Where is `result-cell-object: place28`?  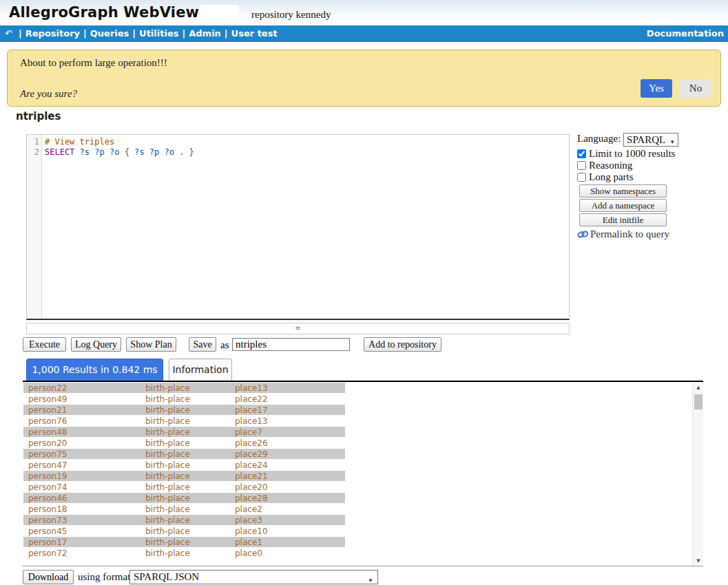
result-cell-object: place28 is located at coordinates (251, 498).